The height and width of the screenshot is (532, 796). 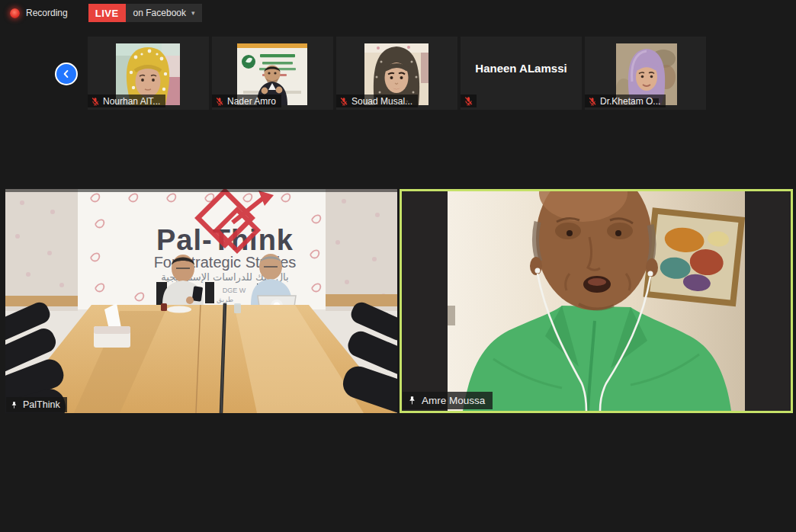 I want to click on participant-name: Souad Musal..., so click(x=382, y=101).